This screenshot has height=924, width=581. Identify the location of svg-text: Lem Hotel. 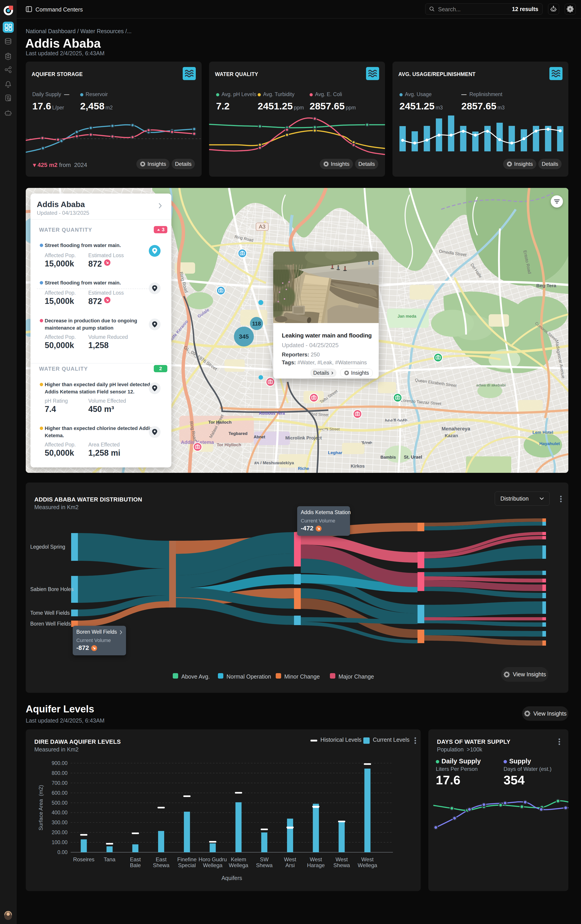
(543, 432).